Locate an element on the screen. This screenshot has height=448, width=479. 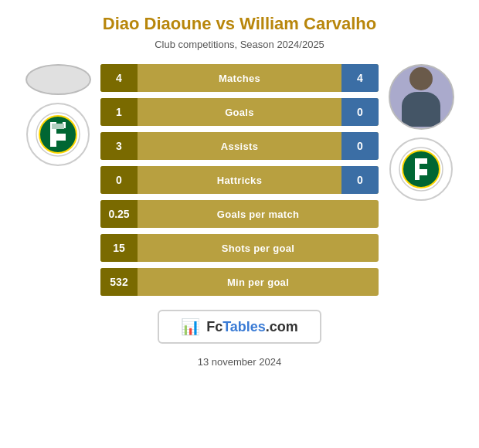
footer-date: 13 november 2024 is located at coordinates (240, 361).